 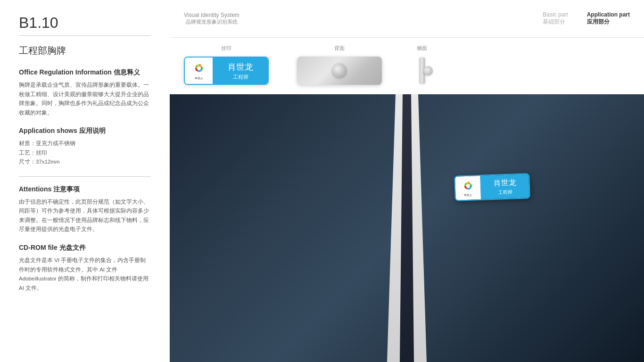 What do you see at coordinates (212, 22) in the screenshot?
I see `vis-cn: 品牌视觉形象识别系统` at bounding box center [212, 22].